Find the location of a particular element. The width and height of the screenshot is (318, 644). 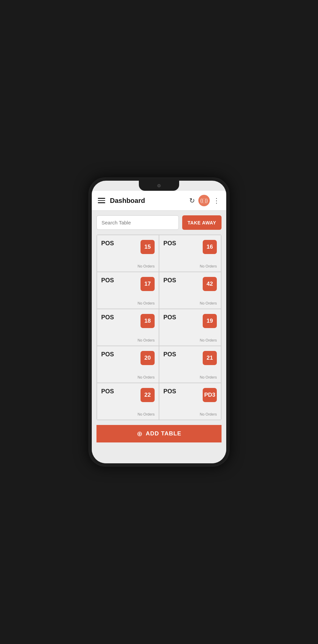

table-row: POS 20 No Orders is located at coordinates (128, 364).